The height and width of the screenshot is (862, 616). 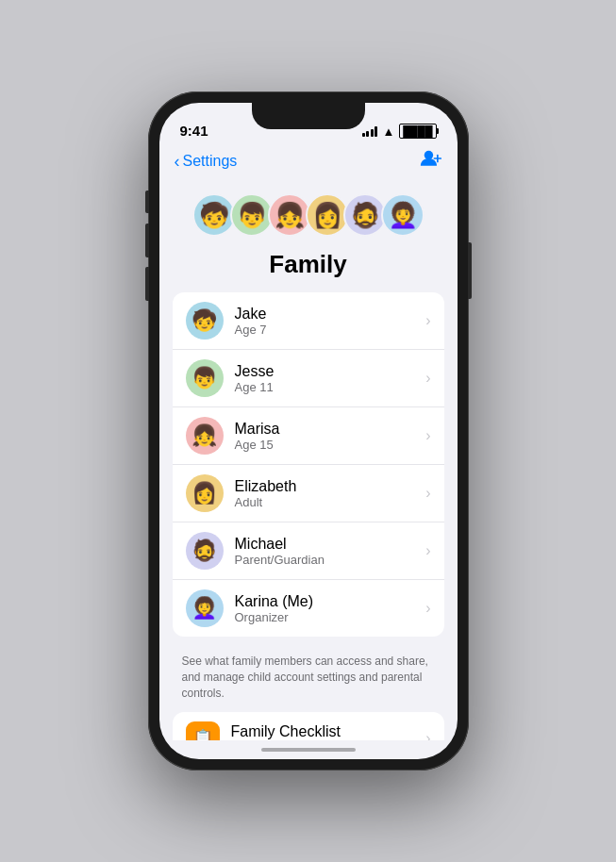 What do you see at coordinates (330, 609) in the screenshot?
I see `karina-text: Karina (Me) Organizer` at bounding box center [330, 609].